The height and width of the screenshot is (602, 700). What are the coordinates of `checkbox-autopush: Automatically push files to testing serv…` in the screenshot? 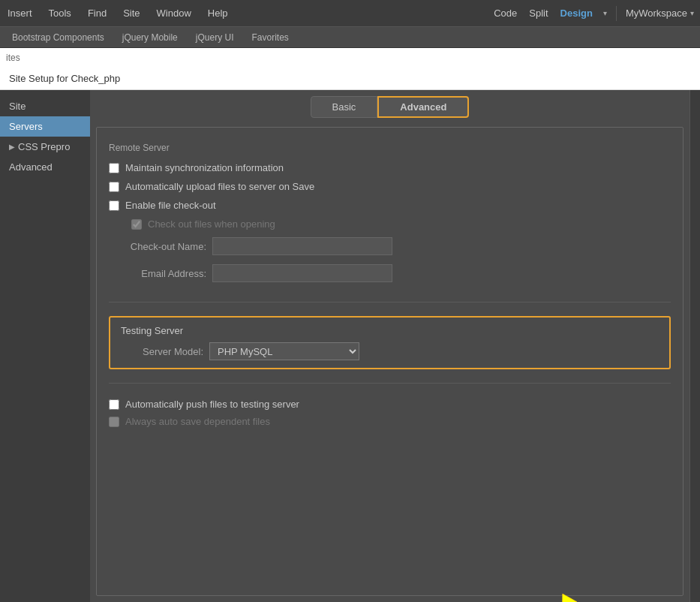 It's located at (390, 404).